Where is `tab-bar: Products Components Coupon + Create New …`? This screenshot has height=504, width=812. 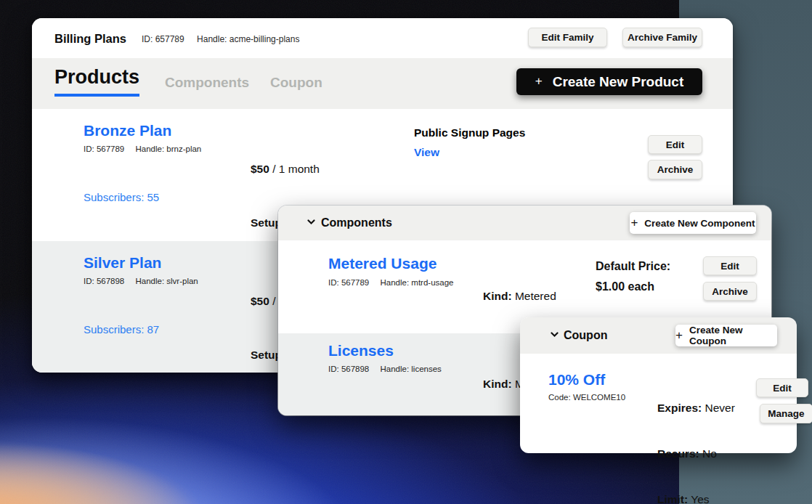 tab-bar: Products Components Coupon + Create New … is located at coordinates (382, 84).